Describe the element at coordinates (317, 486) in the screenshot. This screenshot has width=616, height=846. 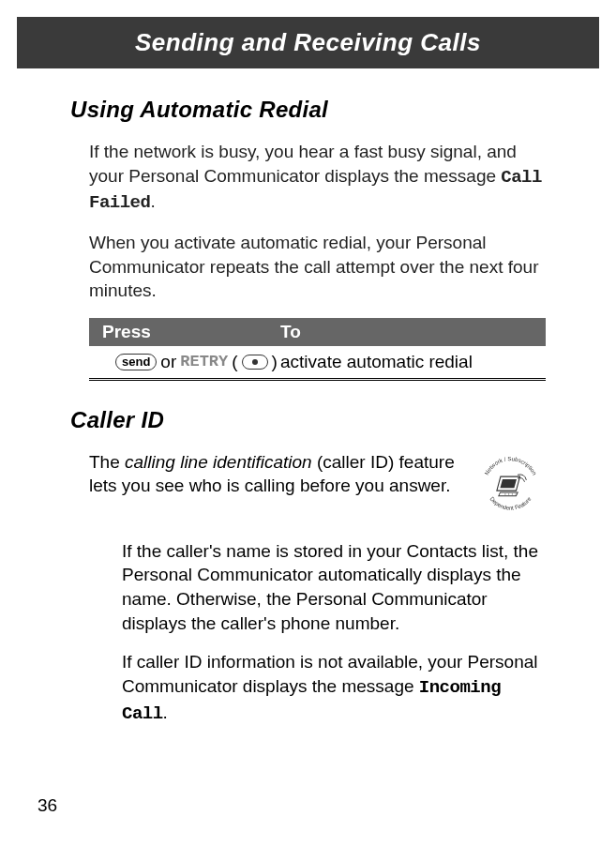
I see `caller-id-intro-row: The calling line identification (caller …` at that location.